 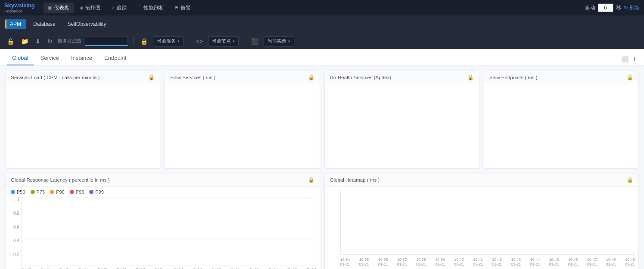 What do you see at coordinates (59, 8) in the screenshot?
I see `nav-dashboard: ▣ 仪表盘` at bounding box center [59, 8].